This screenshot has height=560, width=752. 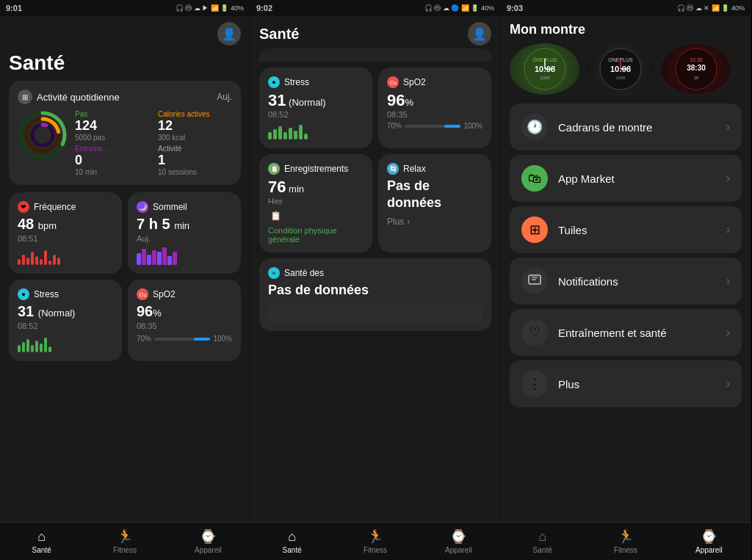 What do you see at coordinates (728, 281) in the screenshot?
I see `notifications-chevron-icon: ›` at bounding box center [728, 281].